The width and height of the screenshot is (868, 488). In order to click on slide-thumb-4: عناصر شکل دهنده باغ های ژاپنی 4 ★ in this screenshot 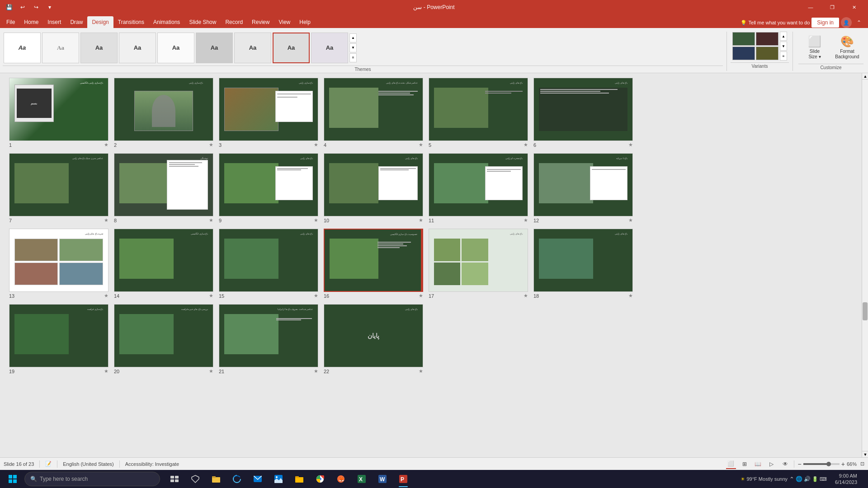, I will do `click(373, 113)`.